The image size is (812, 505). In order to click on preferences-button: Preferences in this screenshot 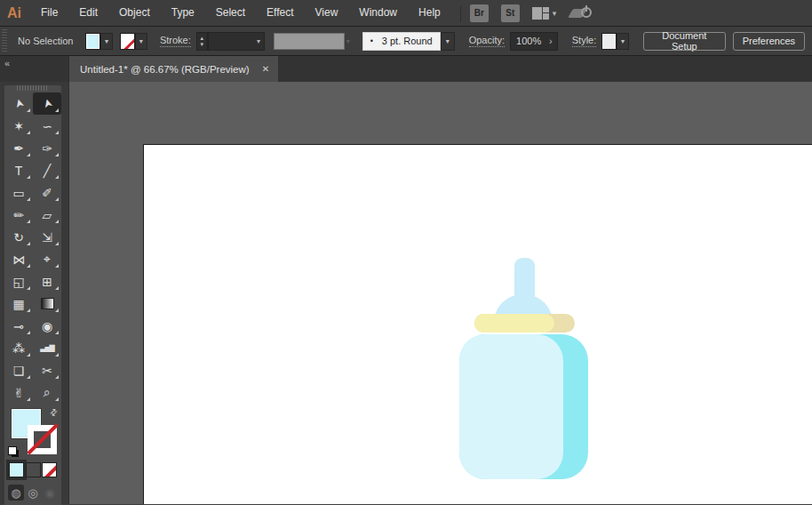, I will do `click(769, 41)`.